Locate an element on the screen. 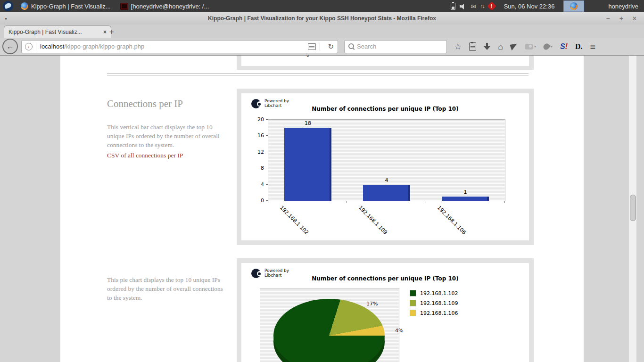 This screenshot has width=644, height=362. search-bar: Search is located at coordinates (396, 47).